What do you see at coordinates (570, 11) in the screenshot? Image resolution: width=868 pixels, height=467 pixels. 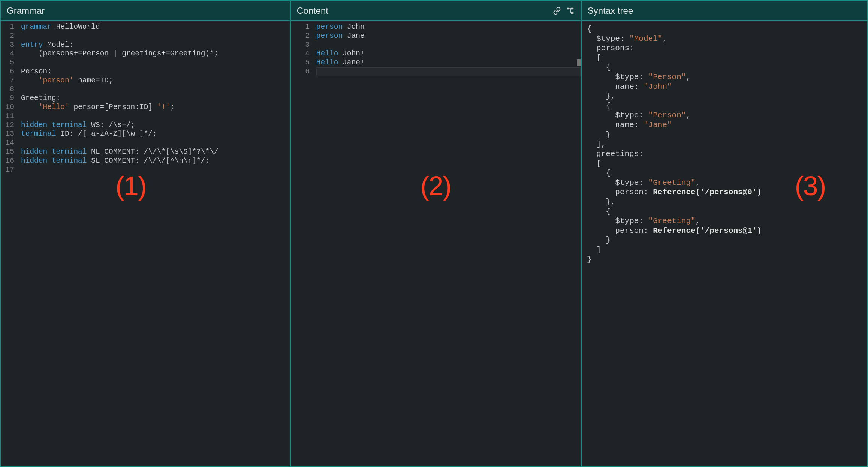 I see `tree-icon` at bounding box center [570, 11].